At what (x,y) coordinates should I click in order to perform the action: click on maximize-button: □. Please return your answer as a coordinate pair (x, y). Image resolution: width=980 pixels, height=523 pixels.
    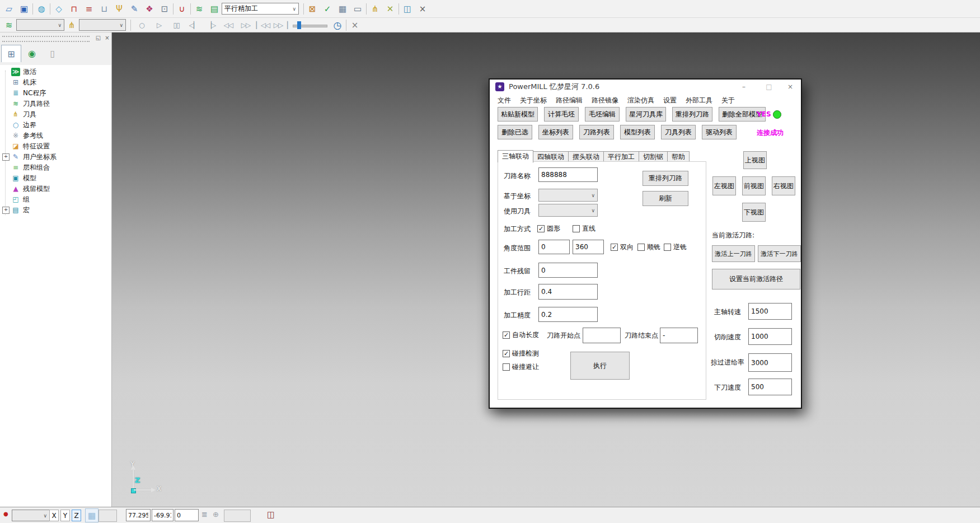
    Looking at the image, I should click on (769, 87).